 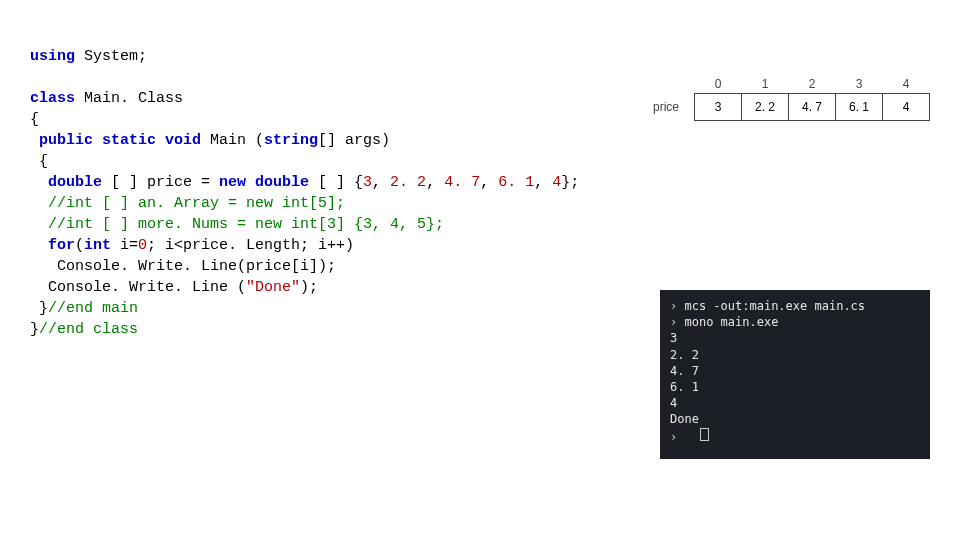 What do you see at coordinates (80, 246) in the screenshot?
I see `code-text: (` at bounding box center [80, 246].